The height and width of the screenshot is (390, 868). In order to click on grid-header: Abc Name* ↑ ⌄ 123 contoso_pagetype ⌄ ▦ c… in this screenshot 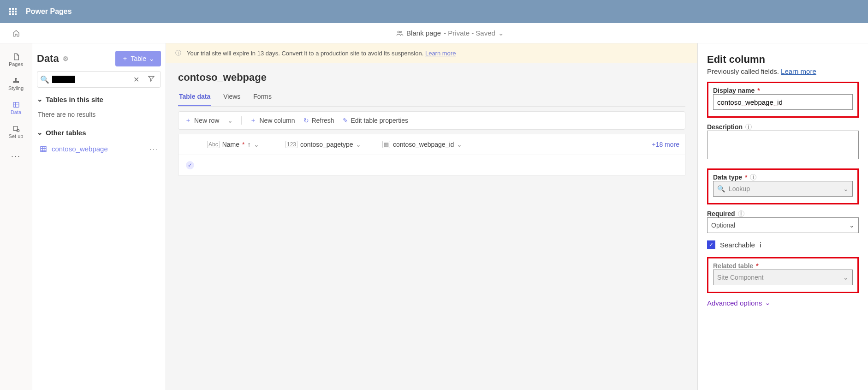, I will do `click(432, 144)`.